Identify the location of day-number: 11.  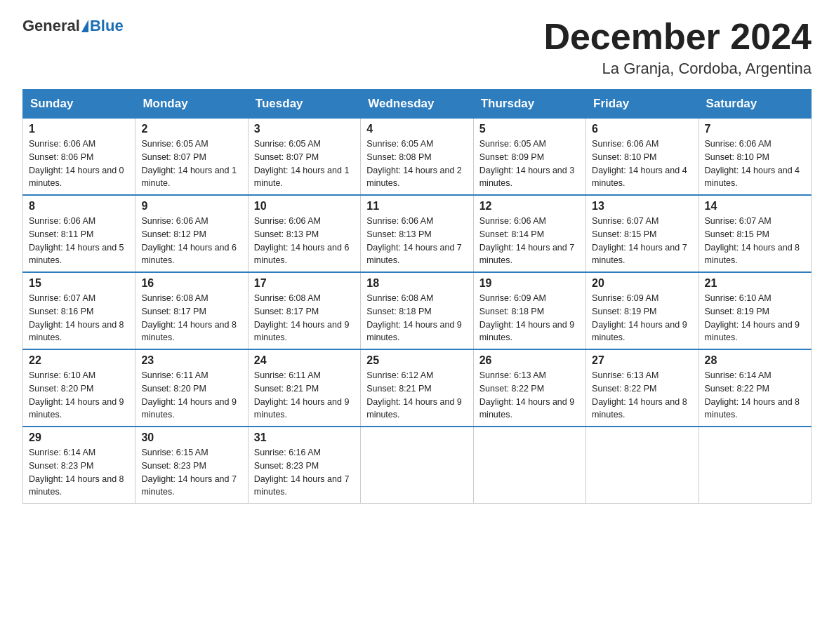
(417, 206).